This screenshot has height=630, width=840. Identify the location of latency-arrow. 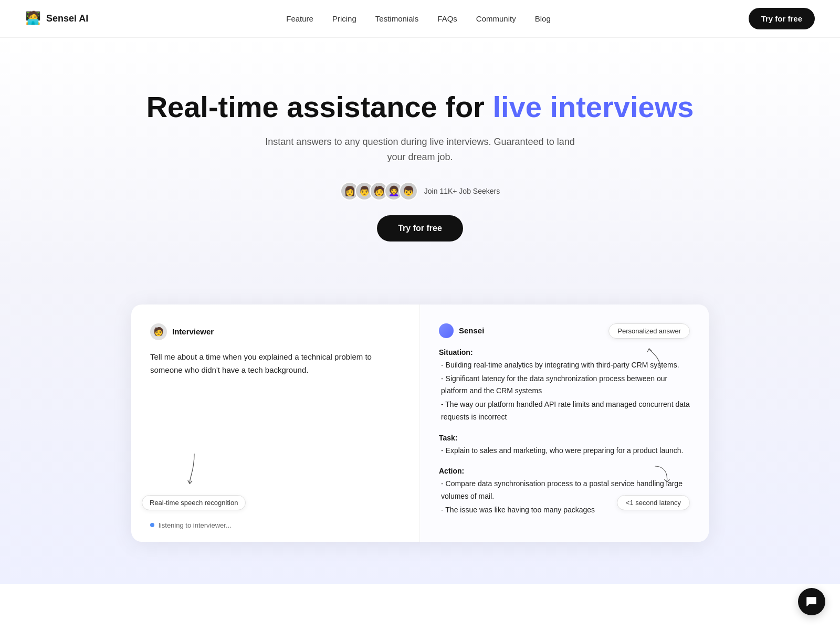
(662, 475).